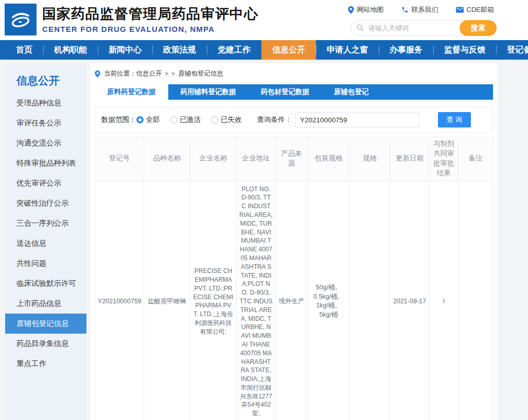  Describe the element at coordinates (329, 300) in the screenshot. I see `cell-packaging-spec: 50g/桶。0.5kg/桶。1kg/桶。5kg/桶` at that location.